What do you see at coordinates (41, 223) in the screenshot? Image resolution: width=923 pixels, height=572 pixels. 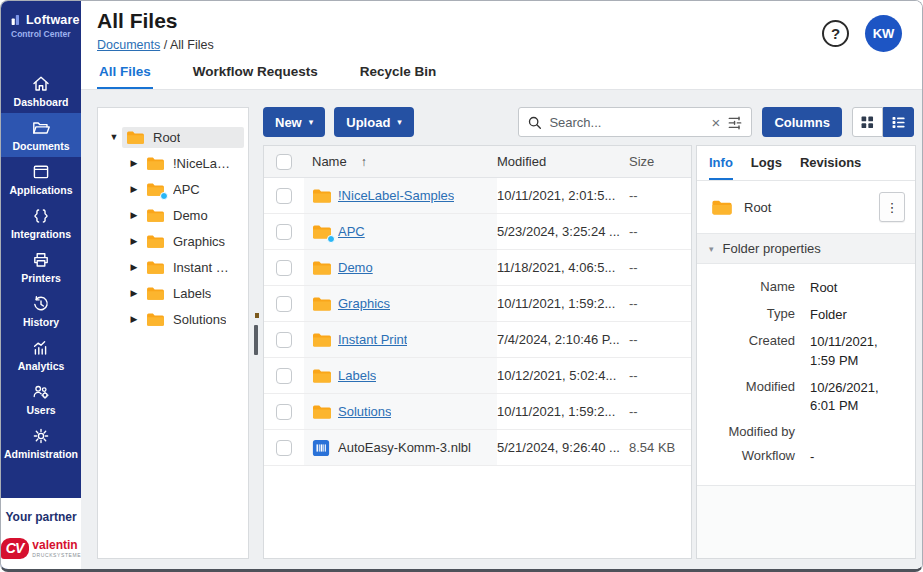 I see `sidebar-item-integrations: Integrations` at bounding box center [41, 223].